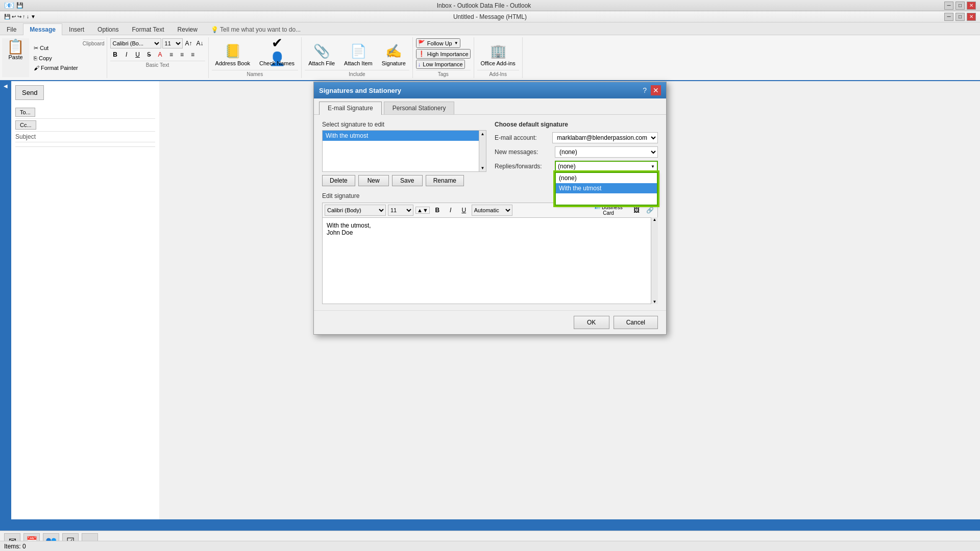 This screenshot has height=551, width=980. Describe the element at coordinates (576, 152) in the screenshot. I see `new-messages-row: New messages: (none) With the utmost` at that location.